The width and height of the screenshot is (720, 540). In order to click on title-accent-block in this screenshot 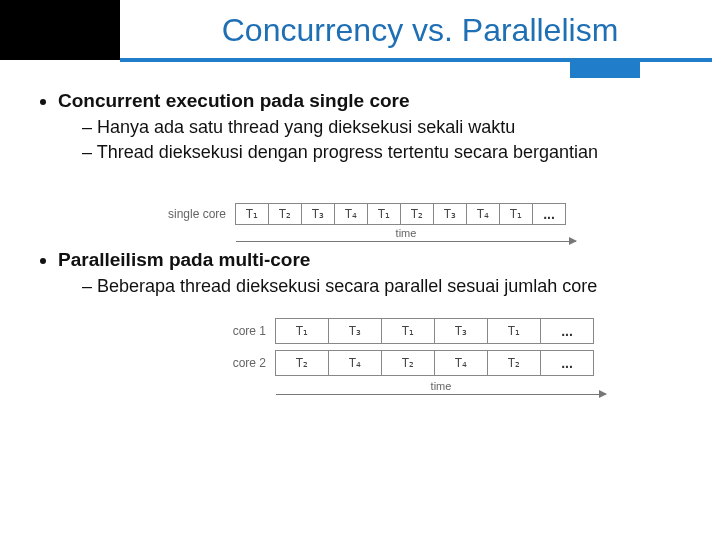, I will do `click(60, 30)`.